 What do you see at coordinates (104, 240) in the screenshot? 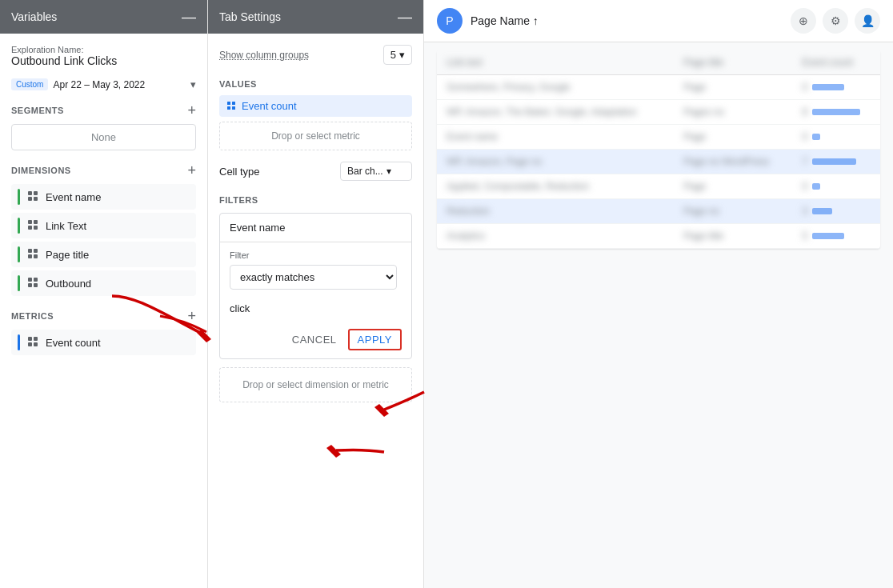
I see `dimensions-list: Event name Link Text Page title Outbound` at bounding box center [104, 240].